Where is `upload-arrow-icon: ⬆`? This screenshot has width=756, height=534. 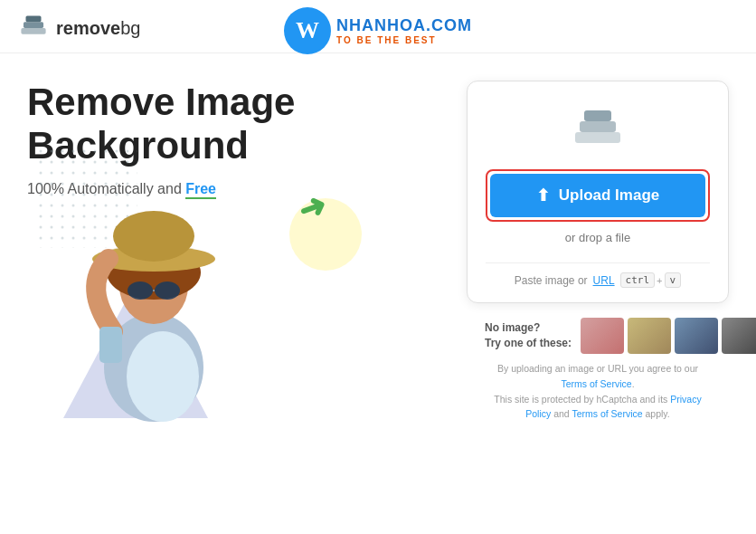 upload-arrow-icon: ⬆ is located at coordinates (543, 195).